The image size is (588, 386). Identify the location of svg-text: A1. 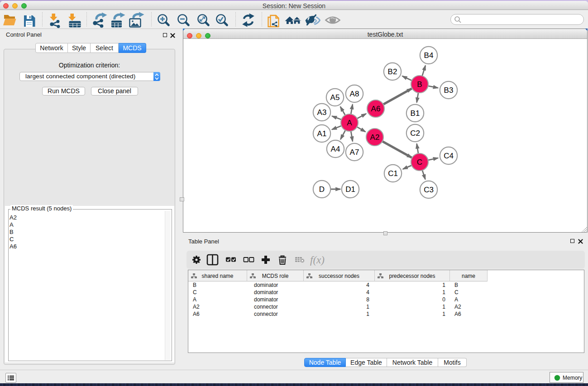
(322, 134).